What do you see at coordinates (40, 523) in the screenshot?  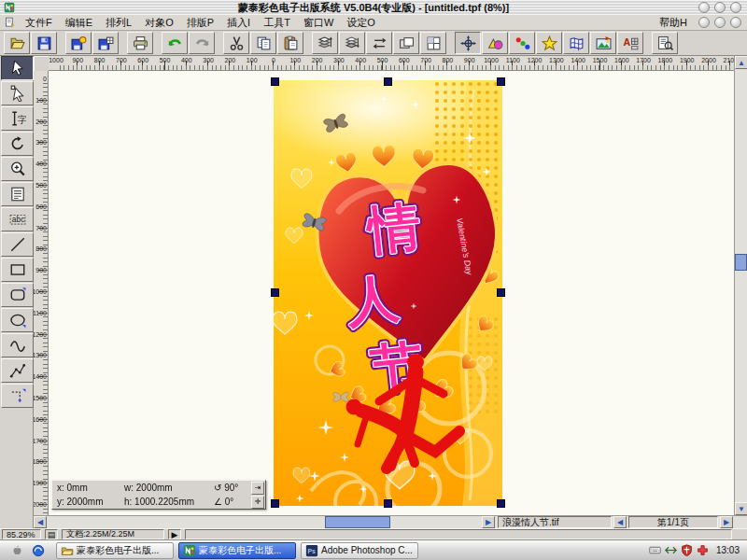 I see `scroll-left-button: ◀` at bounding box center [40, 523].